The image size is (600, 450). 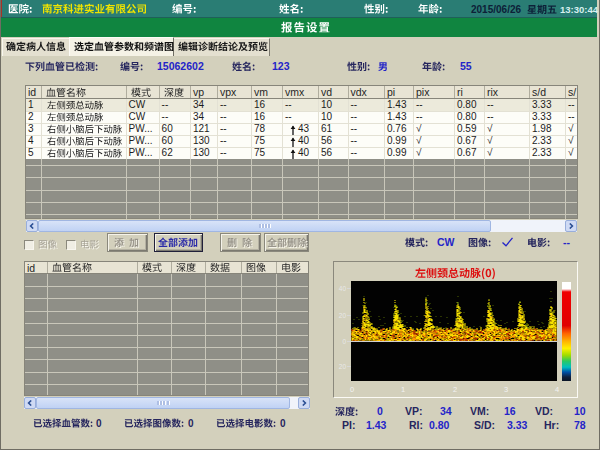 What do you see at coordinates (455, 390) in the screenshot?
I see `svg-text: 2` at bounding box center [455, 390].